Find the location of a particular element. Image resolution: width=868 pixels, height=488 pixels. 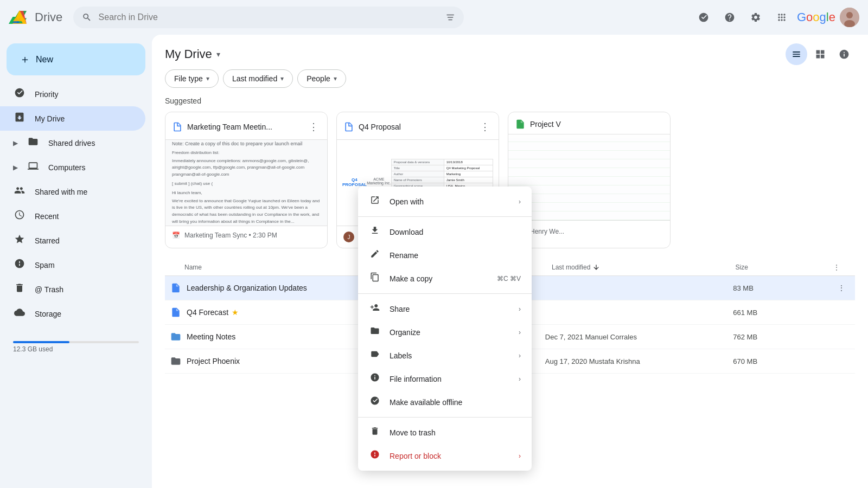

starred-icon is located at coordinates (20, 241).